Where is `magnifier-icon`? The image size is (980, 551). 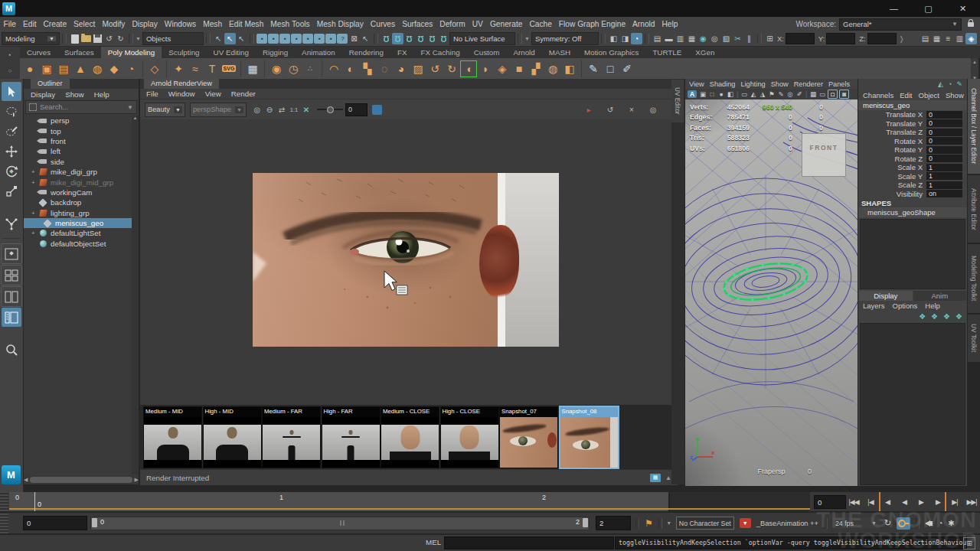
magnifier-icon is located at coordinates (11, 349).